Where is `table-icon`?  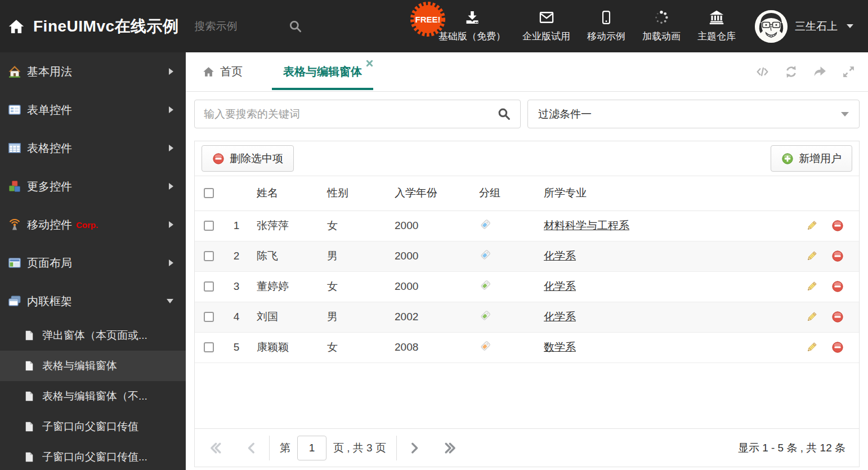 table-icon is located at coordinates (15, 148).